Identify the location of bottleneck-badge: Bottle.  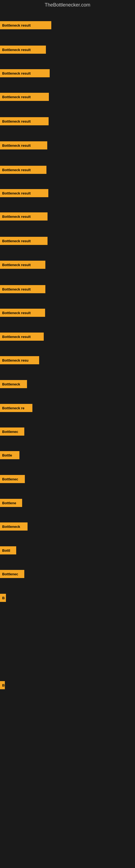
(10, 455).